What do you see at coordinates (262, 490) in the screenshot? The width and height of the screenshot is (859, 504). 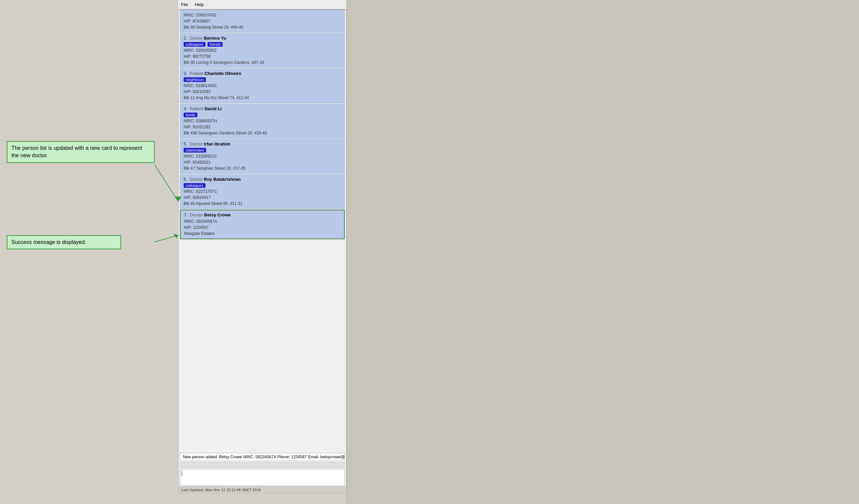 I see `last-updated-bar: Last Updated: Mon Nov 12 15:12:48 SRET 2…` at bounding box center [262, 490].